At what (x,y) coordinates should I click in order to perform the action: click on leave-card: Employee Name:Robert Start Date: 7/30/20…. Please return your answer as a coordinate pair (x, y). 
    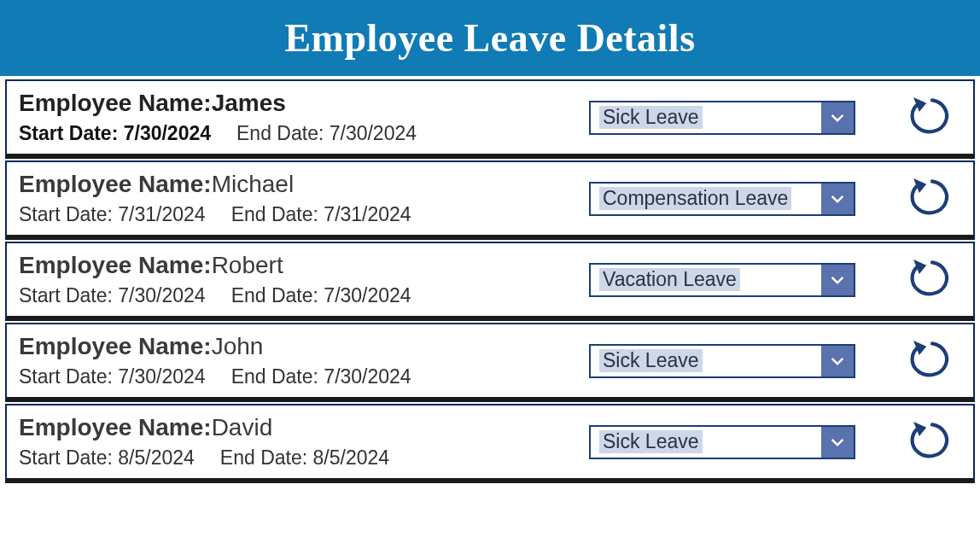
    Looking at the image, I should click on (490, 282).